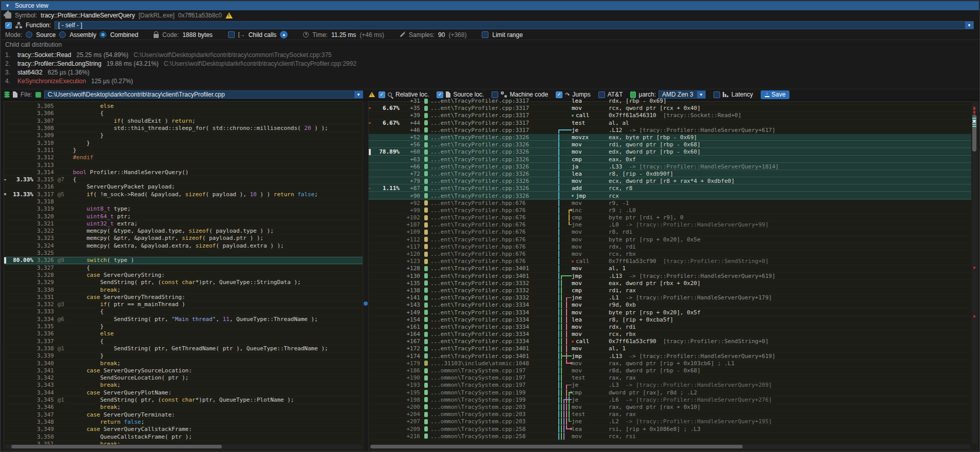  What do you see at coordinates (183, 136) in the screenshot?
I see `source-line-row: 3,309 }` at bounding box center [183, 136].